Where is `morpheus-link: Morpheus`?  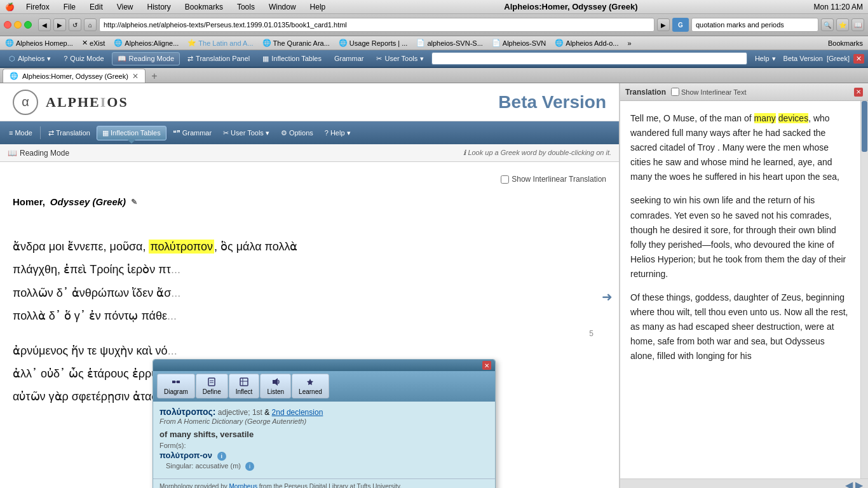 morpheus-link: Morpheus is located at coordinates (243, 485).